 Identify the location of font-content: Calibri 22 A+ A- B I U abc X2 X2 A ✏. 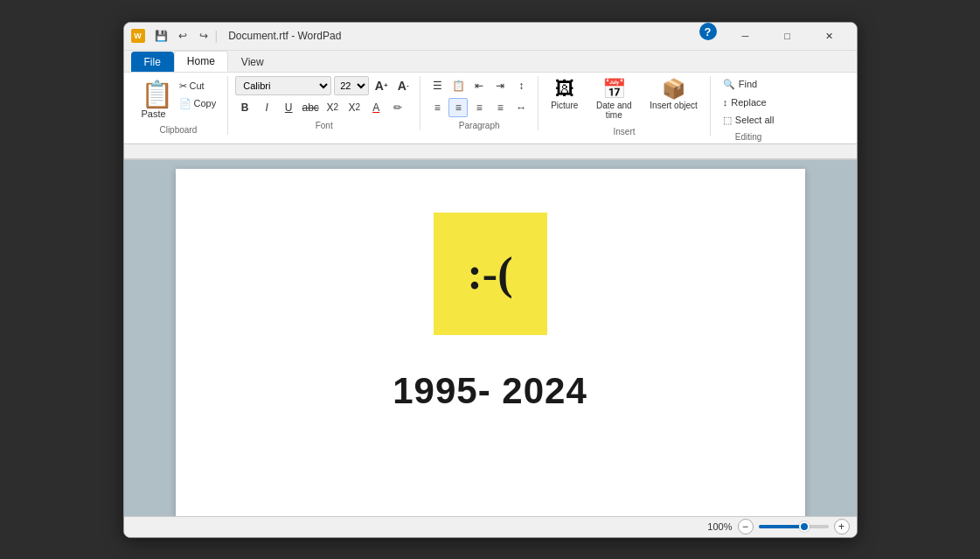
(323, 96).